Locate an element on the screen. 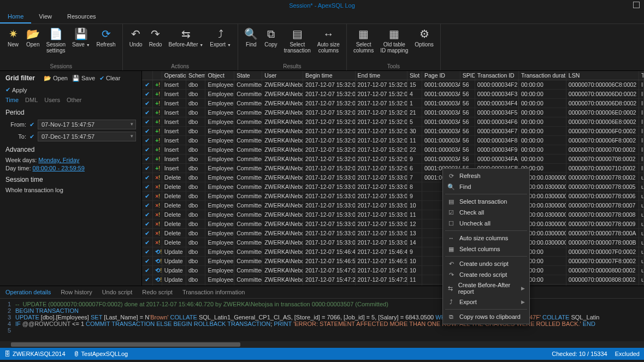 This screenshot has width=644, height=362. gf-tab-dml: DML is located at coordinates (32, 100).